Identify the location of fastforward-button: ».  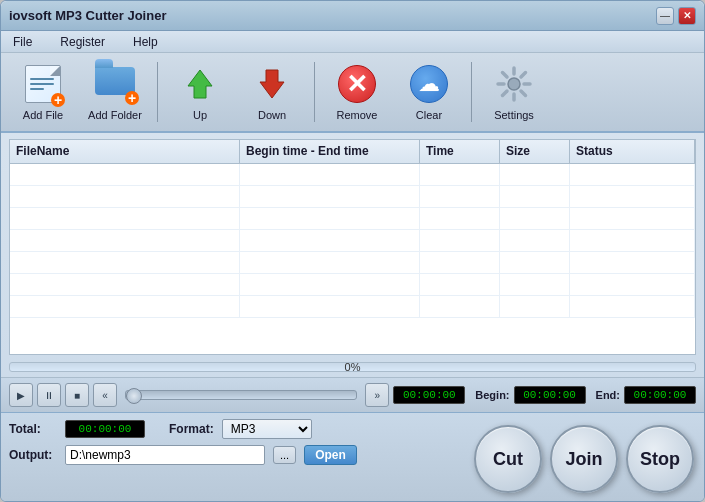
(377, 395).